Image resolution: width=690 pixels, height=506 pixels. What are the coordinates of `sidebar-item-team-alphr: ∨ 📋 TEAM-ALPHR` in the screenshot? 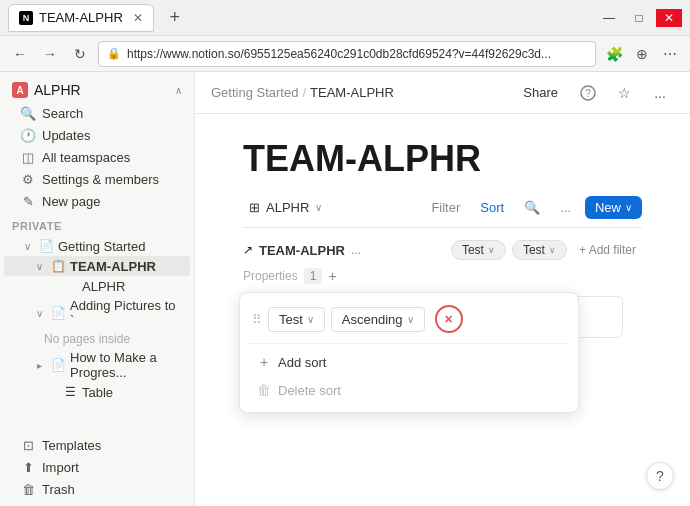 It's located at (97, 266).